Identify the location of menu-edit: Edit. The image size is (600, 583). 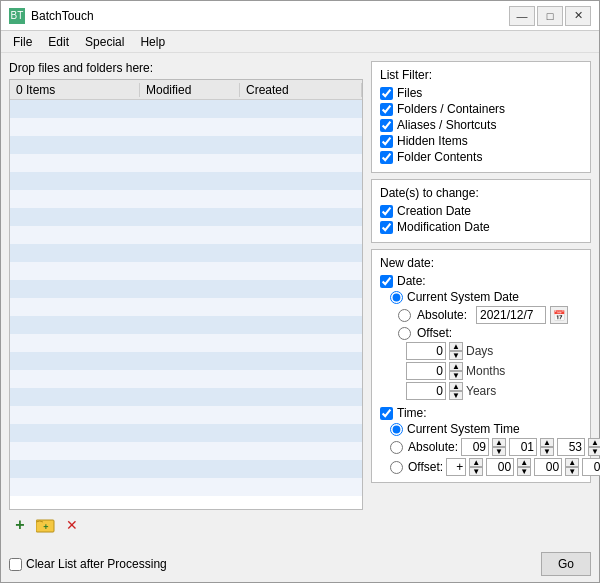
(58, 42).